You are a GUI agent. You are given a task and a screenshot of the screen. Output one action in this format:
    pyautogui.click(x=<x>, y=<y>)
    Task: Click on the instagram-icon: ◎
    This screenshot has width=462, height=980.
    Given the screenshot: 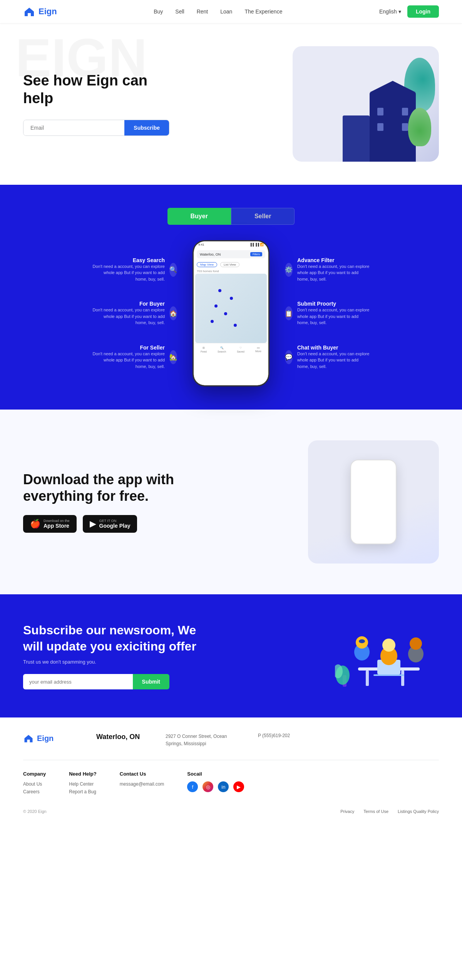 What is the action you would take?
    pyautogui.click(x=208, y=787)
    